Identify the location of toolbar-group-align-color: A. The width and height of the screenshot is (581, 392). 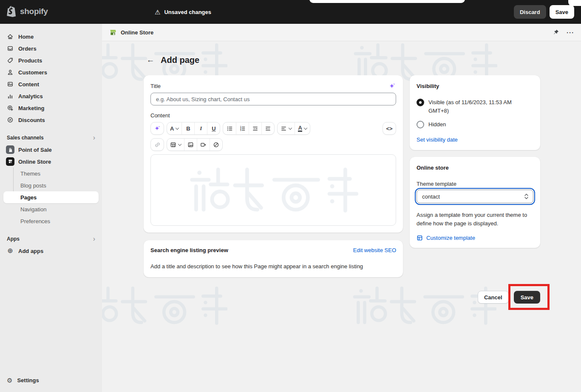
(293, 128).